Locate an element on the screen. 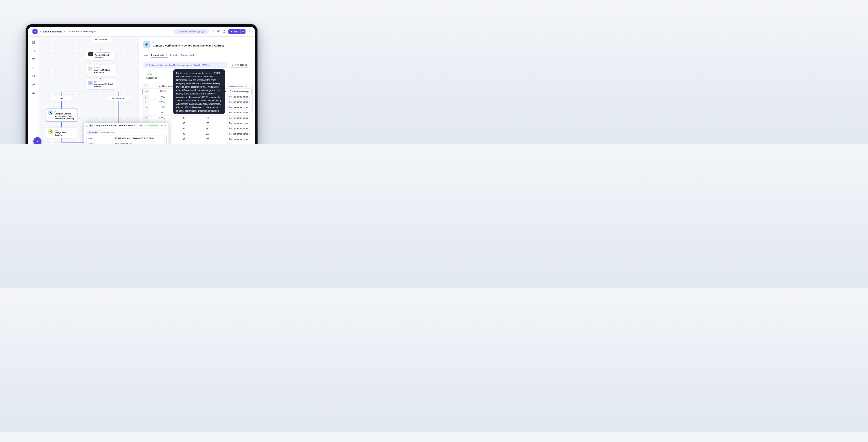 The height and width of the screenshot is (442, 868). tab-insights: Insights is located at coordinates (174, 55).